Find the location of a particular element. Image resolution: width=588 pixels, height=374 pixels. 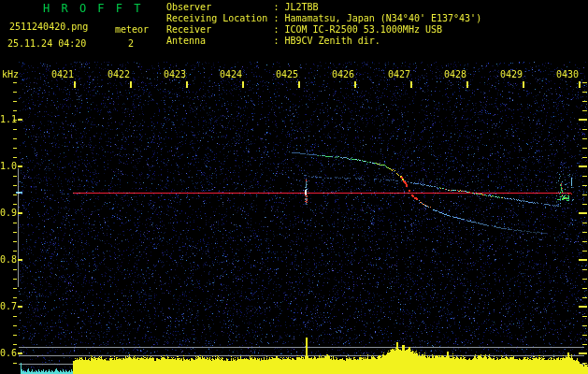

station-info: Observer : JL2TBBReceiving Location : Ha… is located at coordinates (323, 24).